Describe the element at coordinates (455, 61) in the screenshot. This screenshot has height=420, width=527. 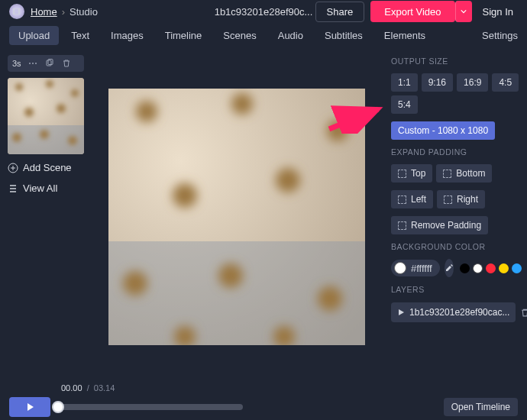
I see `output-size-label: OUTPUT SIZE` at that location.